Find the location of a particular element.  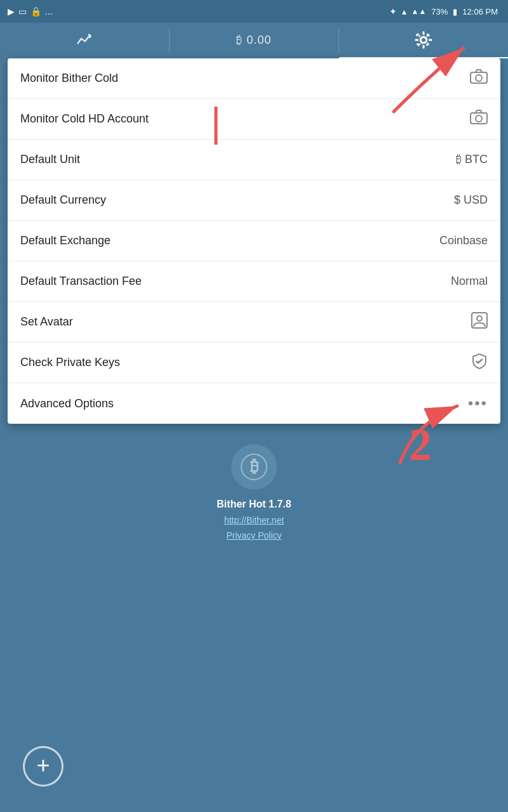

app-policy-link: Privacy Policy is located at coordinates (254, 535).